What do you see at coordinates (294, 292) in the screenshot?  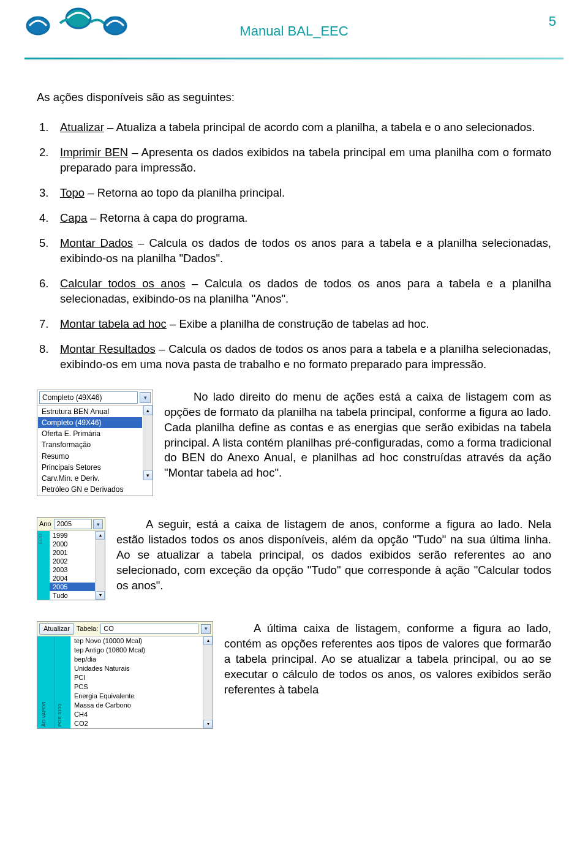 I see `action-item: Calcular todos os anos – Calcula os dado…` at bounding box center [294, 292].